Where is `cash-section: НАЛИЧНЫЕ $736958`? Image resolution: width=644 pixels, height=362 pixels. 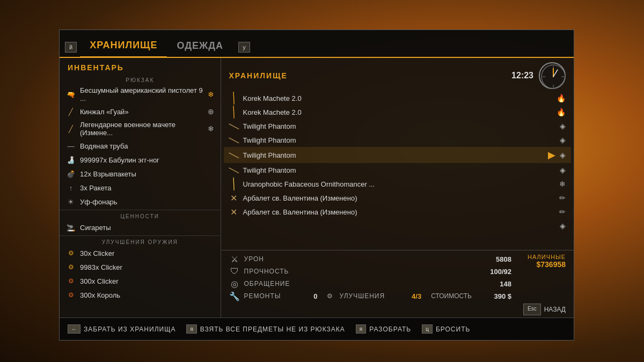
cash-section: НАЛИЧНЫЕ $736958 is located at coordinates (546, 261).